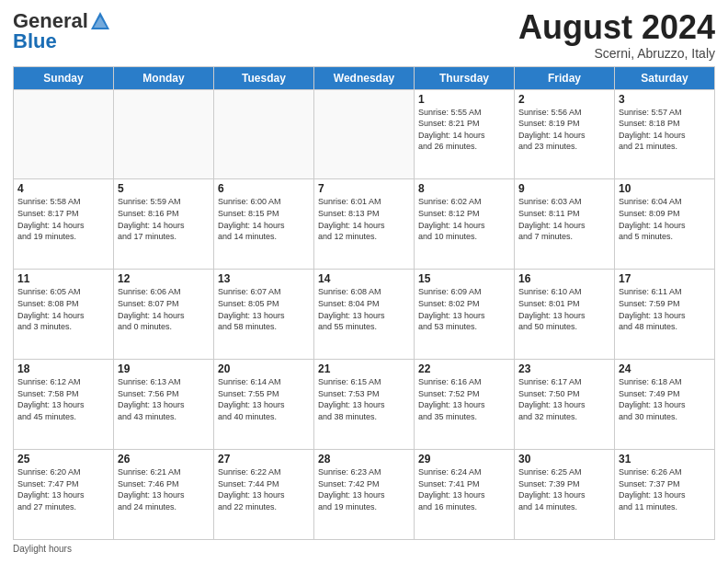  What do you see at coordinates (564, 224) in the screenshot?
I see `calendar-cell: 9Sunrise: 6:03 AM Sunset: 8:11 PM Daylig…` at bounding box center [564, 224].